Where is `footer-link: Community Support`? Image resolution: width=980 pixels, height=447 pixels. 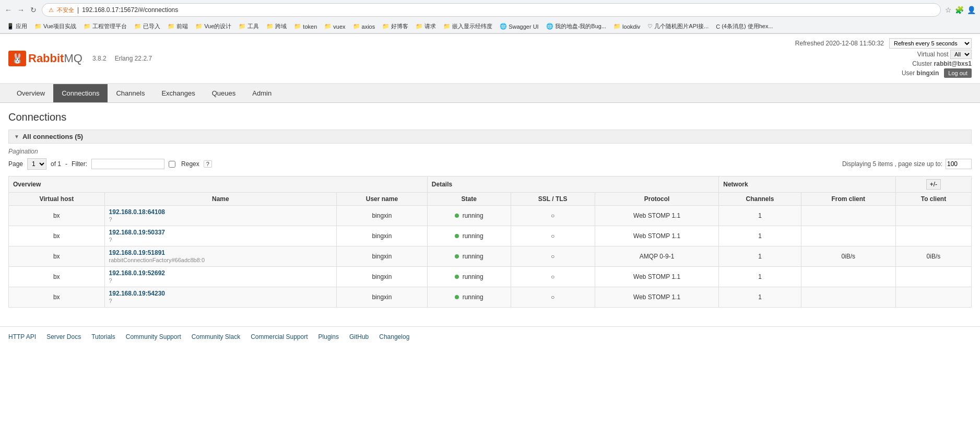 footer-link: Community Support is located at coordinates (154, 337).